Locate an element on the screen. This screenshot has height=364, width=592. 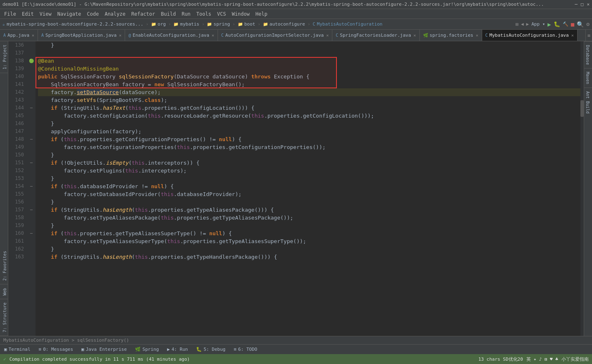
menu-navigate: Navigate is located at coordinates (69, 14).